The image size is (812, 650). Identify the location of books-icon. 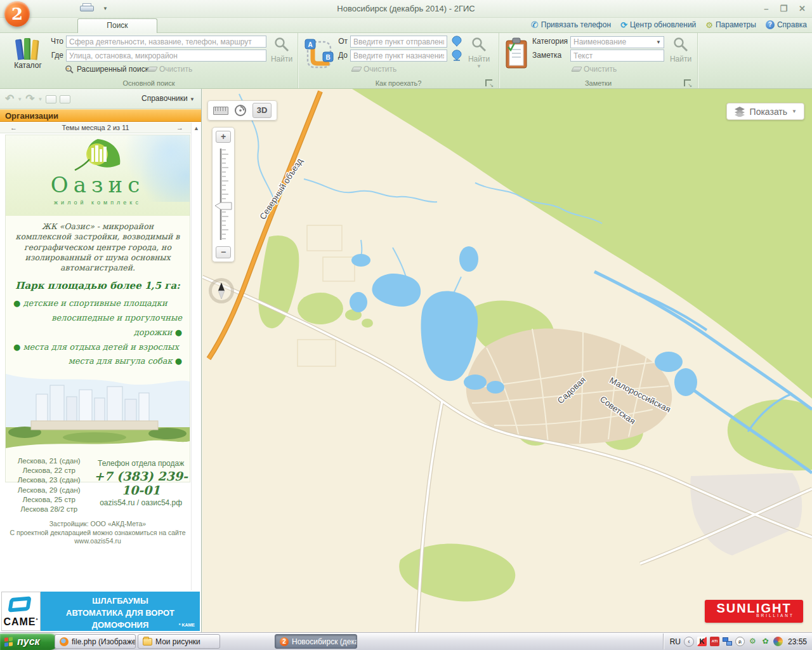
(28, 48).